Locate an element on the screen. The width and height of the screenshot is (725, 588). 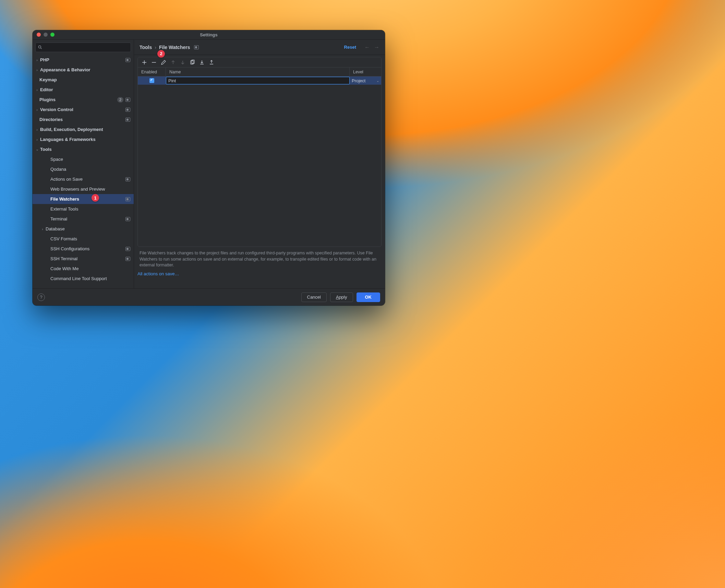
window-titlebar: Settings is located at coordinates (209, 35).